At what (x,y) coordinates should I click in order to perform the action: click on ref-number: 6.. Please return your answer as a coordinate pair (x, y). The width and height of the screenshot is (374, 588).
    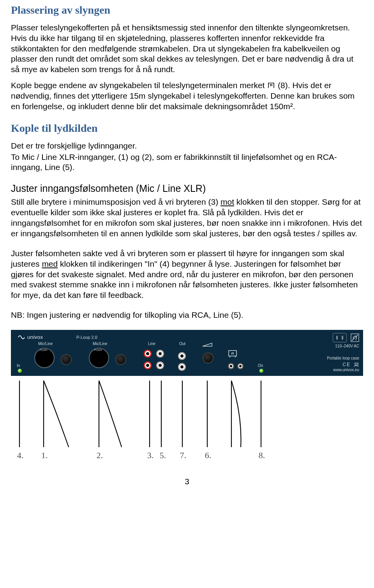
    Looking at the image, I should click on (208, 455).